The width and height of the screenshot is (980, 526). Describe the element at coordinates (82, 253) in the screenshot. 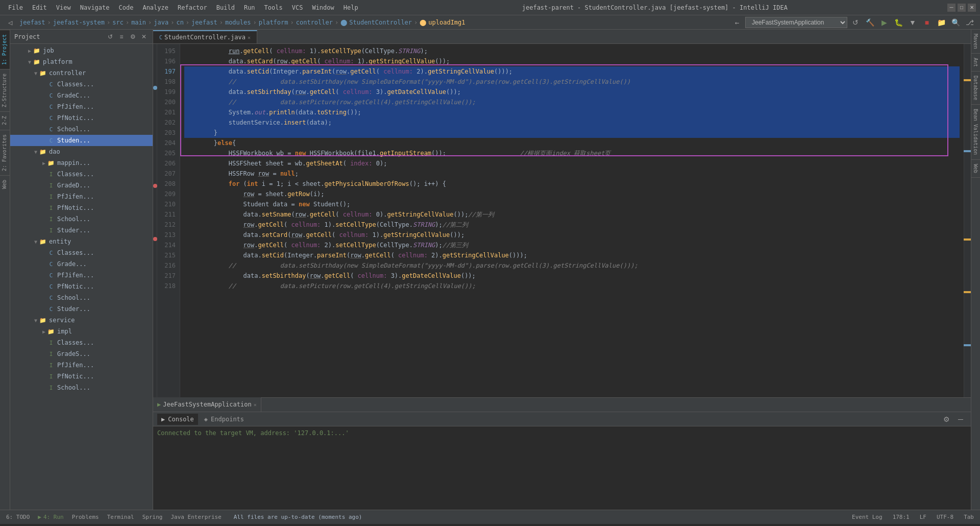

I see `tree-item-classesentity: C Classes...` at that location.